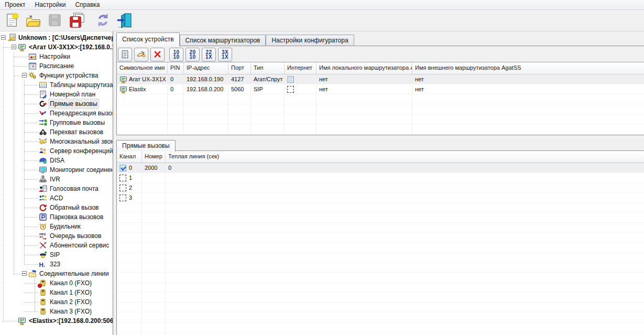 Image resolution: width=644 pixels, height=335 pixels. What do you see at coordinates (380, 188) in the screenshot?
I see `direct-calls-row: 2` at bounding box center [380, 188].